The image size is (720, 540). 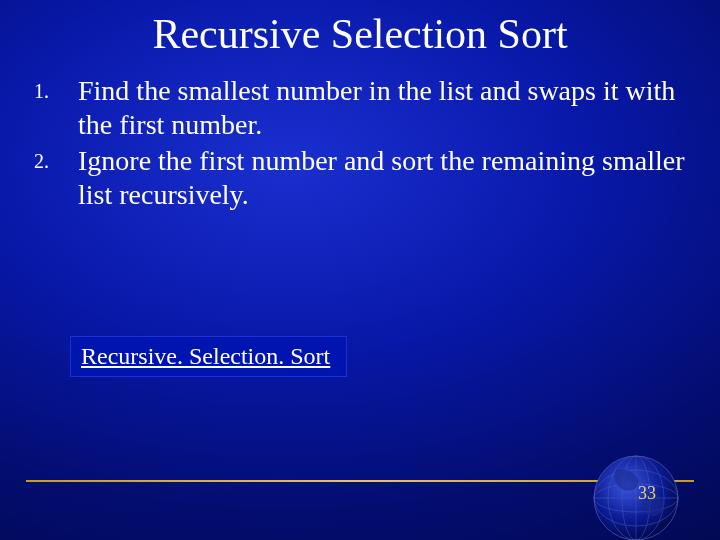 I want to click on list-text: Ignore the first number and sort the rem…, so click(x=382, y=178).